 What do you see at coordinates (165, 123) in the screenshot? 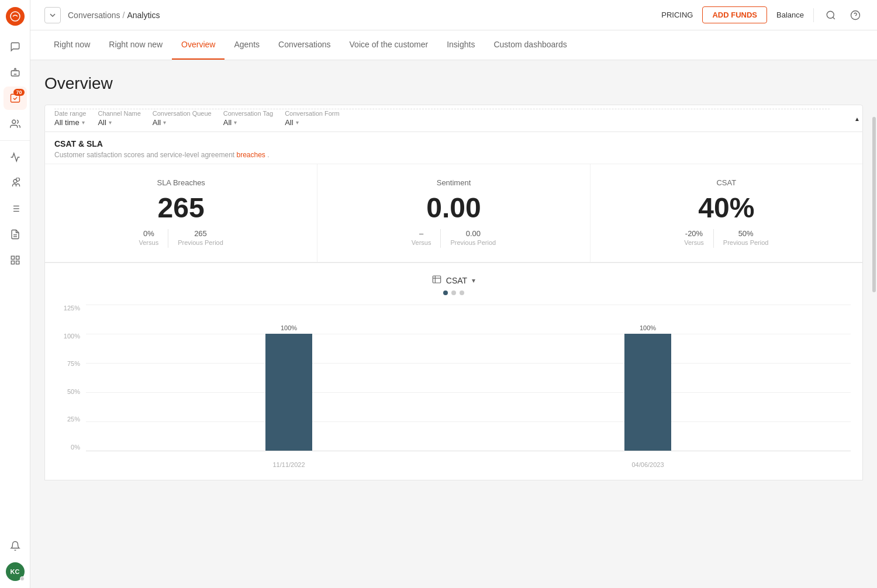
I see `queue-arrow-icon: ▾` at bounding box center [165, 123].